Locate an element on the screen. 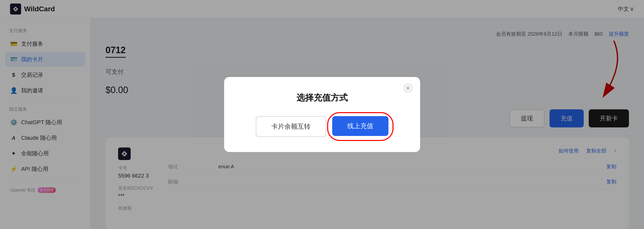  online-recharge-button: 线上充值 is located at coordinates (360, 126).